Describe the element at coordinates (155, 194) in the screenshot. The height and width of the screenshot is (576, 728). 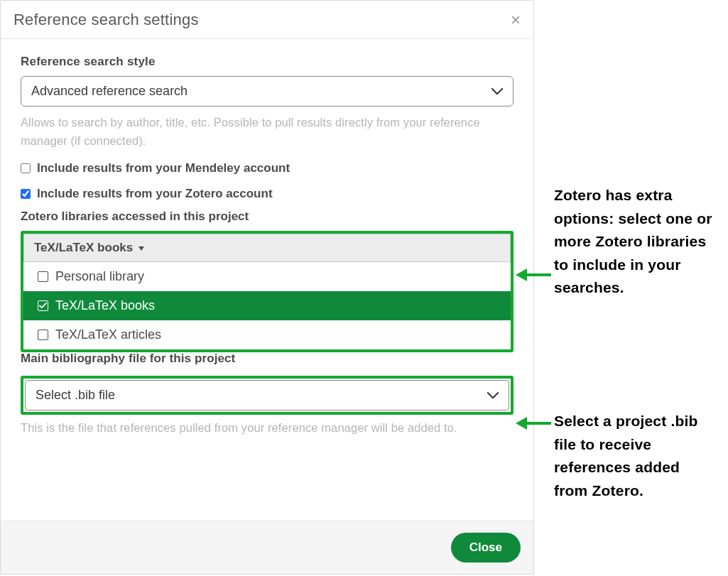
I see `zotero-label: Include results from your Zotero account` at that location.